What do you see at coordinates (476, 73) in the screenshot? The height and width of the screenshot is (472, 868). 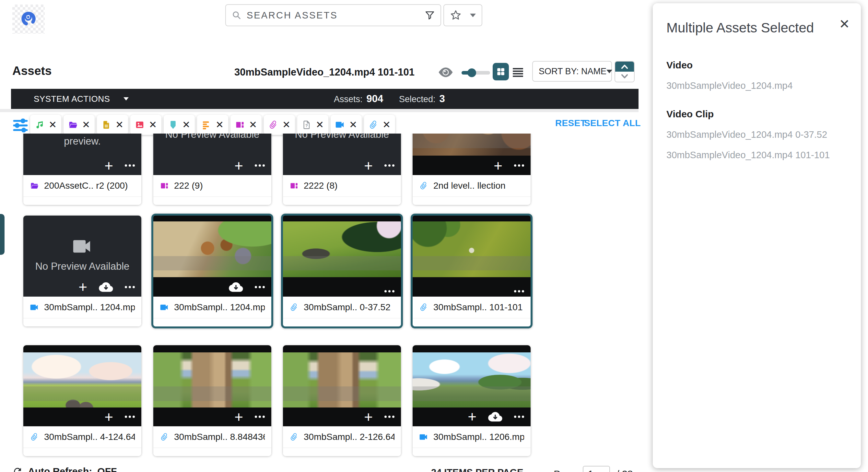 I see `thumbnail-size-slider` at bounding box center [476, 73].